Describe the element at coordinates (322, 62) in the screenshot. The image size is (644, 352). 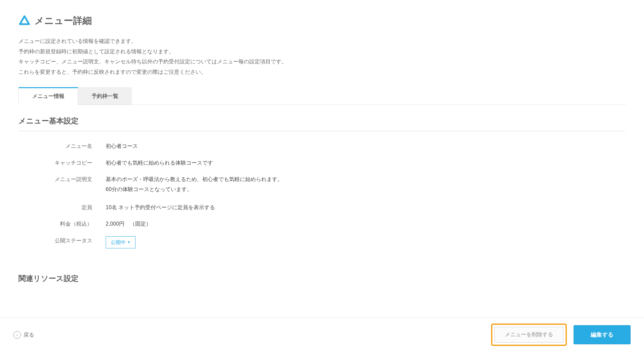
I see `desc-line: キャッチコピー、メニュー説明文、キャンセル待ち以外の予約受付設定についてはメニュ…` at that location.